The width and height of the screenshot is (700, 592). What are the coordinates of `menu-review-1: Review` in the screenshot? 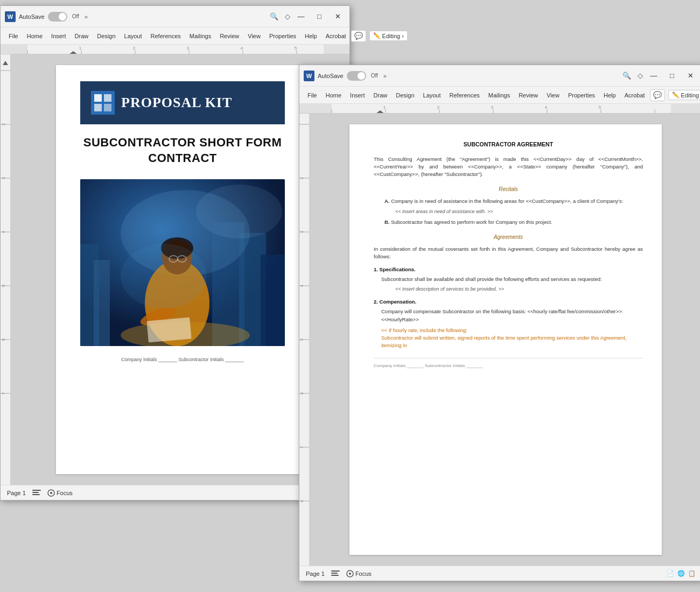 It's located at (229, 36).